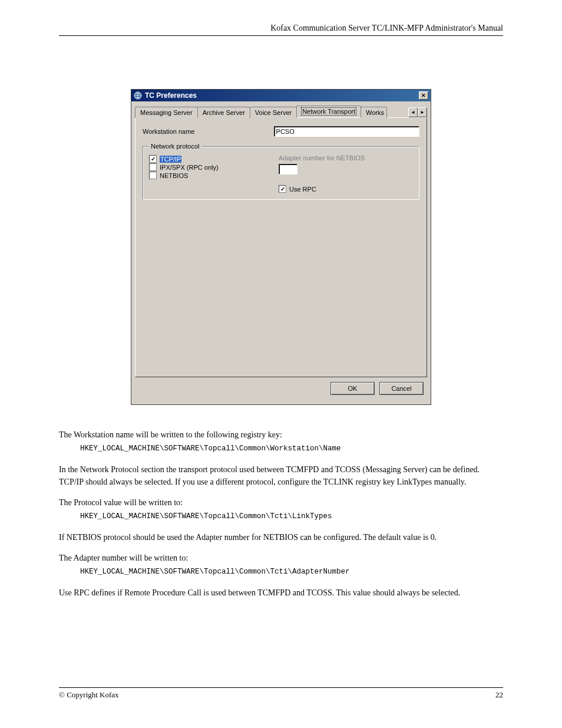  Describe the element at coordinates (281, 171) in the screenshot. I see `network-protocol-group: Network protocol TCP/IP IPX/SPX (RPC onl…` at that location.